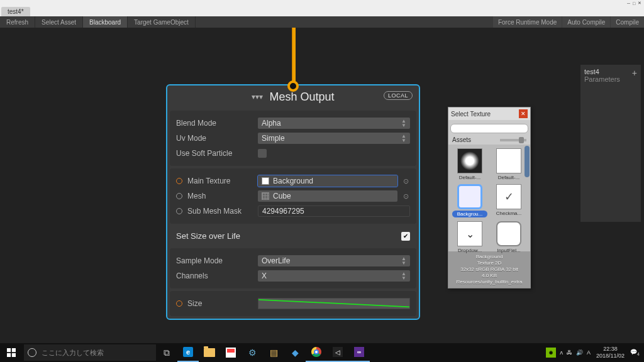  What do you see at coordinates (179, 181) in the screenshot?
I see `main-texture-port` at bounding box center [179, 181].